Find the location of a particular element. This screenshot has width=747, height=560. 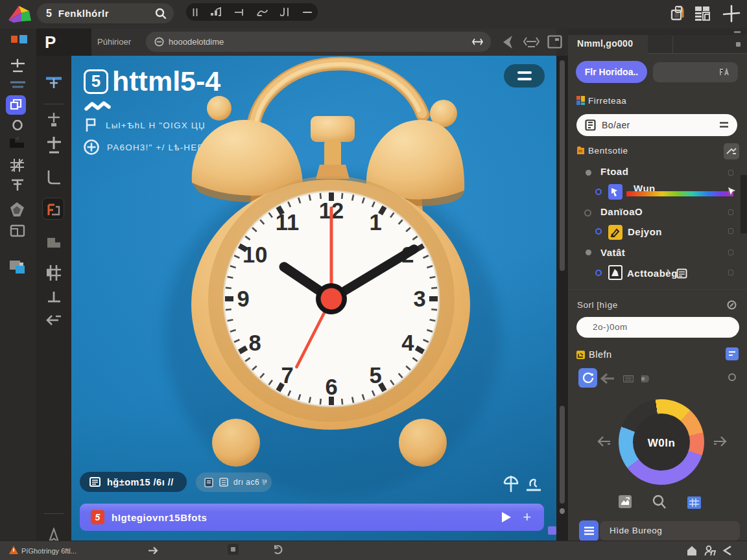

svg-text: 6 is located at coordinates (331, 387).